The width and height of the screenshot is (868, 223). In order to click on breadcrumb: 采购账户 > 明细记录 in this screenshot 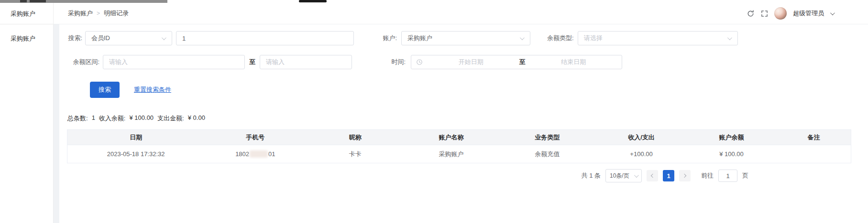, I will do `click(99, 13)`.